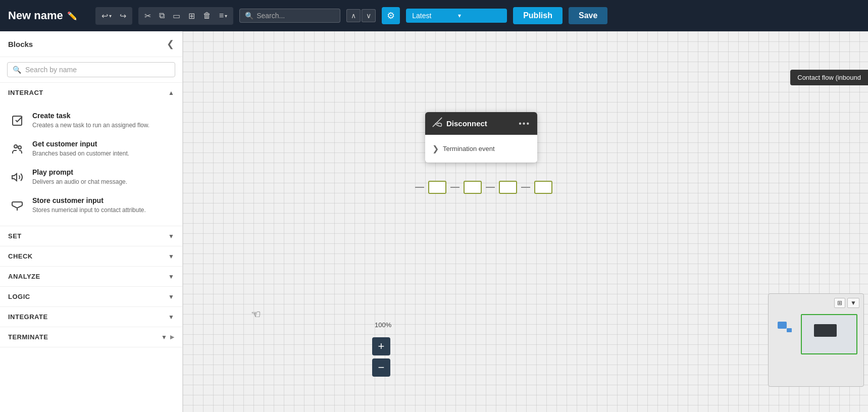 Image resolution: width=868 pixels, height=412 pixels. Describe the element at coordinates (829, 334) in the screenshot. I see `minimap-viewport` at that location.